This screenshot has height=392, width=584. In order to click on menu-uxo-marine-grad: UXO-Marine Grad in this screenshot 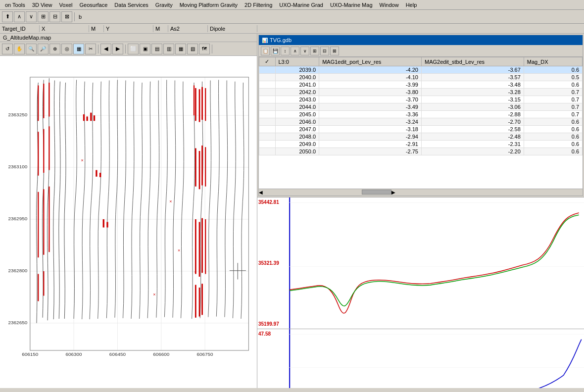, I will do `click(301, 5)`.